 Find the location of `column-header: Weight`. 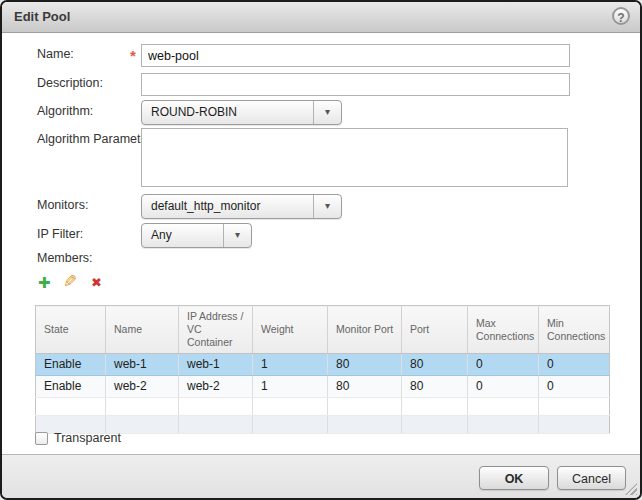

column-header: Weight is located at coordinates (290, 330).